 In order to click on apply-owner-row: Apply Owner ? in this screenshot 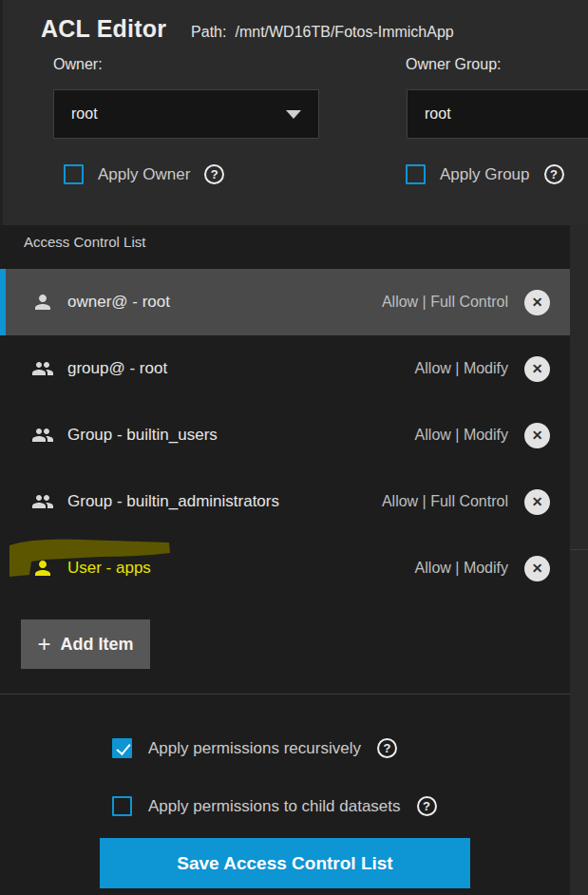, I will do `click(144, 175)`.